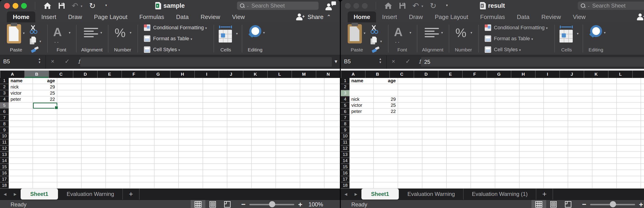  What do you see at coordinates (508, 136) in the screenshot?
I see `cell-G10` at bounding box center [508, 136].